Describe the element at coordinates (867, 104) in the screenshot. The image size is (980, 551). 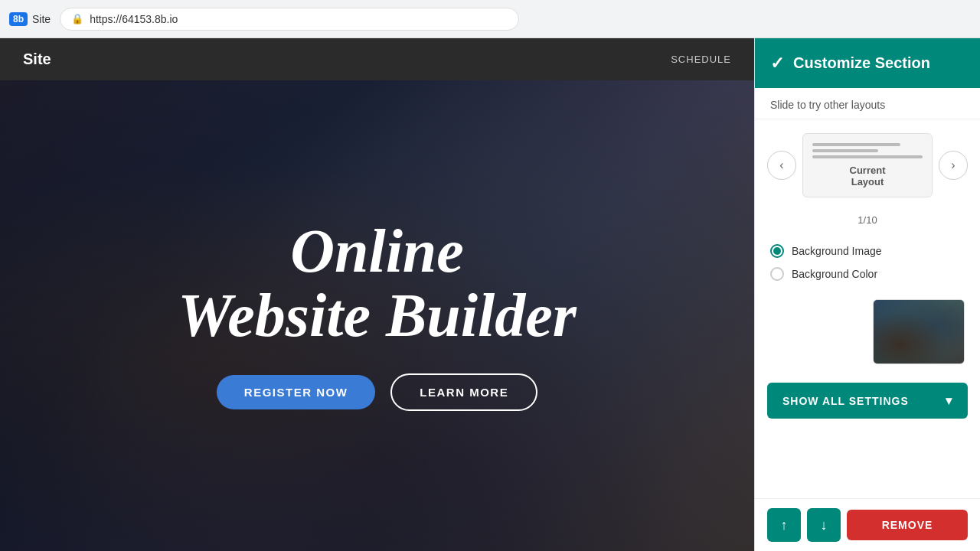
I see `panel-subtitle: Slide to try other layouts` at that location.